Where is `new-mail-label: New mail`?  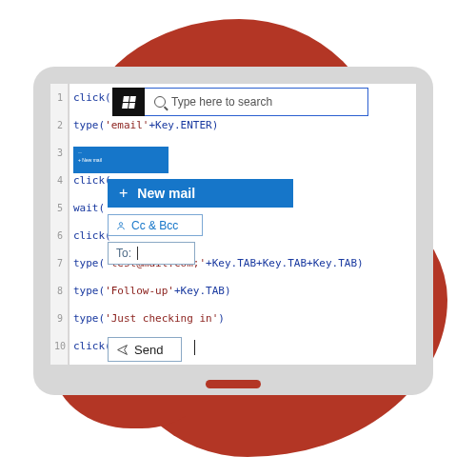 new-mail-label: New mail is located at coordinates (166, 193).